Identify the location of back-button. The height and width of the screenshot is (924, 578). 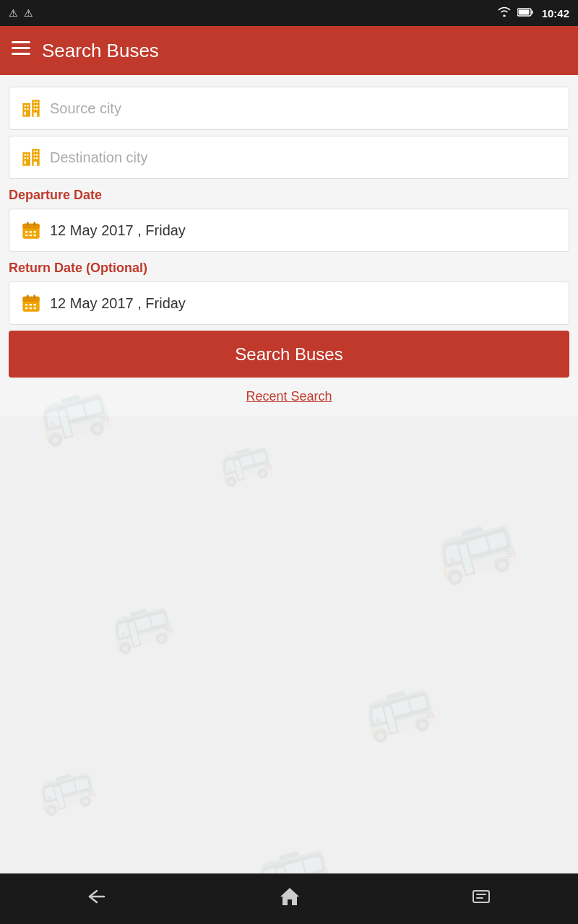
(97, 899).